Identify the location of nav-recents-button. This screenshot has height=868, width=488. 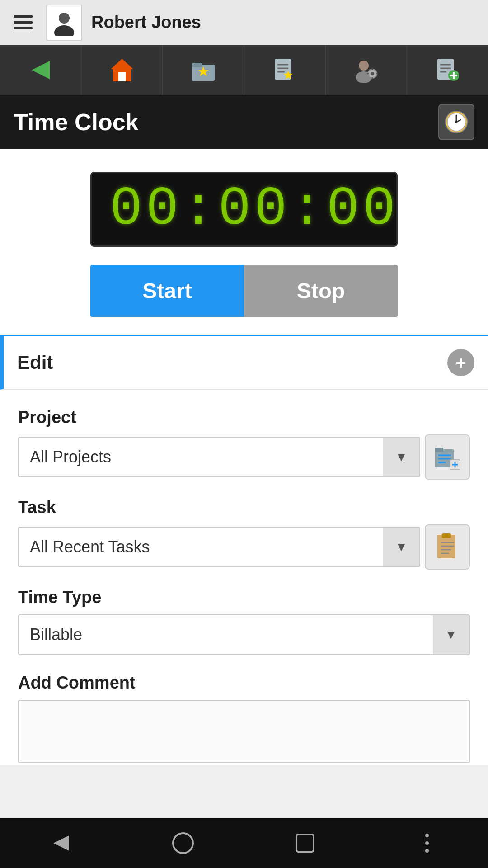
(305, 844).